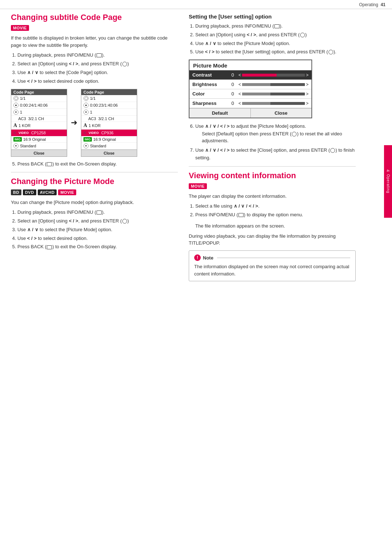 This screenshot has width=392, height=556. I want to click on pm-brightness-bar: < >, so click(274, 85).